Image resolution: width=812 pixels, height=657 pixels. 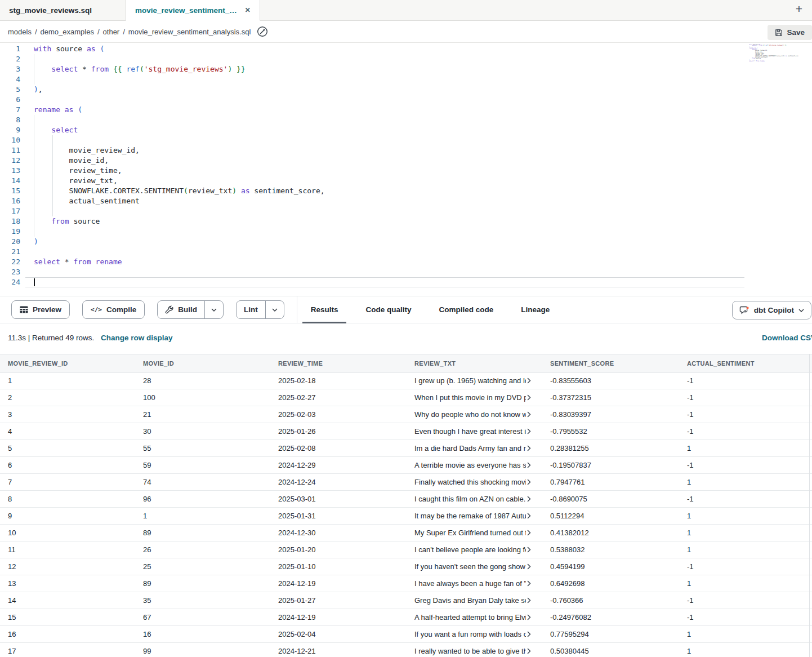 What do you see at coordinates (470, 465) in the screenshot?
I see `review-text: A terrible movie as everyone has said. …` at bounding box center [470, 465].